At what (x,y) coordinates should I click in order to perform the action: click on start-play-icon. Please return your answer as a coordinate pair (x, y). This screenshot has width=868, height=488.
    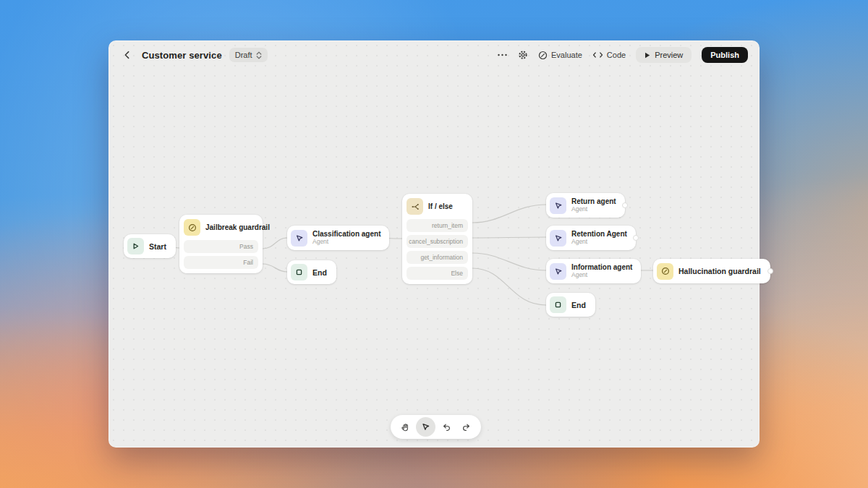
    Looking at the image, I should click on (136, 246).